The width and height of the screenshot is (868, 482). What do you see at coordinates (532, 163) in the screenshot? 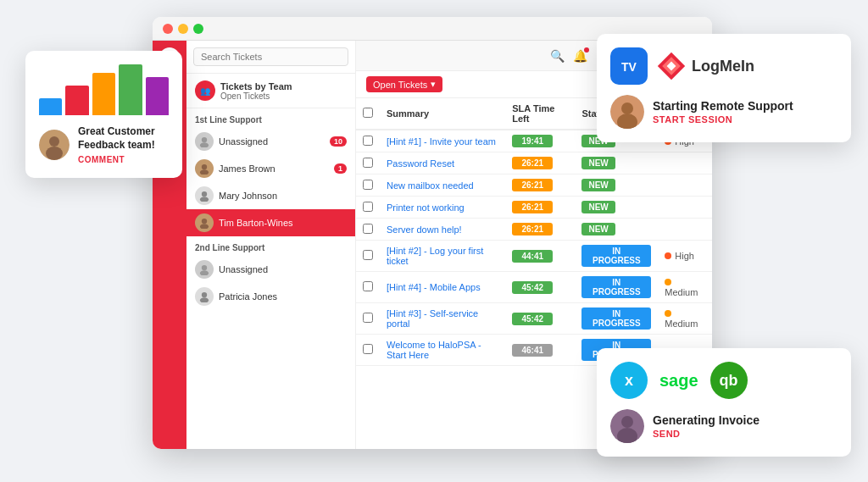
I see `sla-badge-1: 26:21` at bounding box center [532, 163].